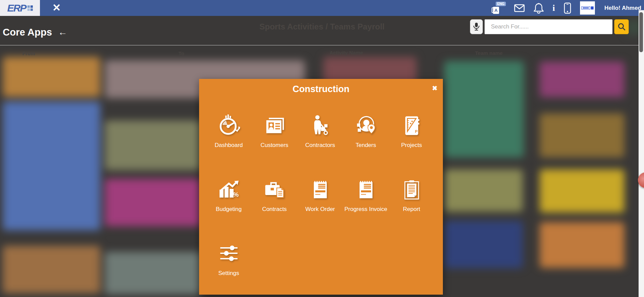 The image size is (644, 297). Describe the element at coordinates (320, 209) in the screenshot. I see `app-label: Work Order` at that location.